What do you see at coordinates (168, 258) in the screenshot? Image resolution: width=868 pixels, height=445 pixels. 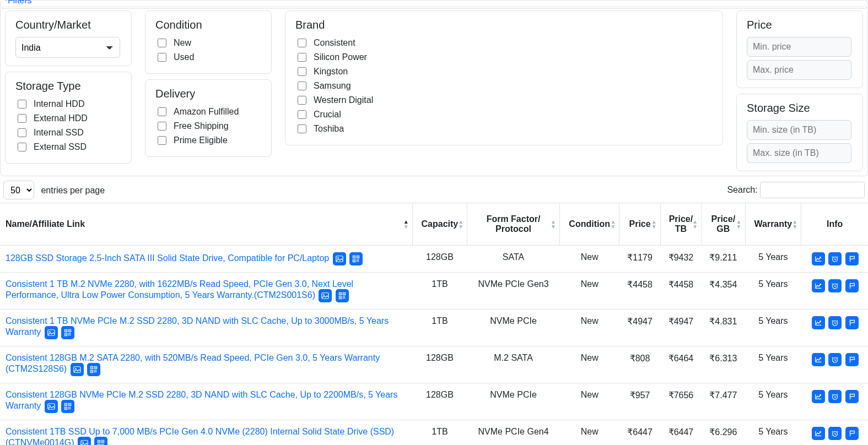 I see `product-link: 128GB SSD Storage 2.5-Inch SATA III Soli…` at bounding box center [168, 258].